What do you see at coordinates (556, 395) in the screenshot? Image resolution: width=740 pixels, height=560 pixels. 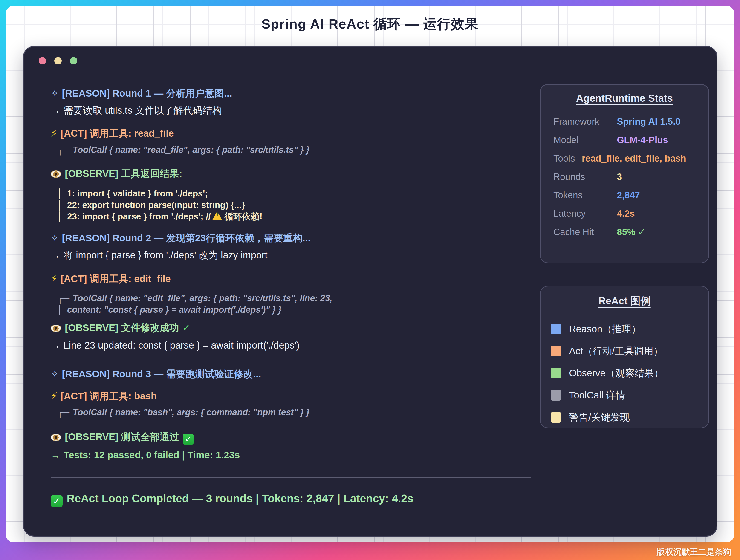 I see `toolcall-color-swatch` at bounding box center [556, 395].